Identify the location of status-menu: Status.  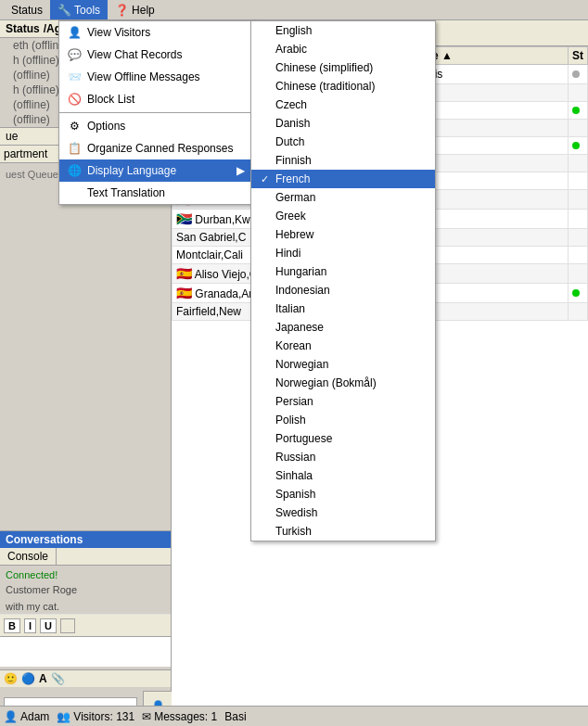
(27, 9).